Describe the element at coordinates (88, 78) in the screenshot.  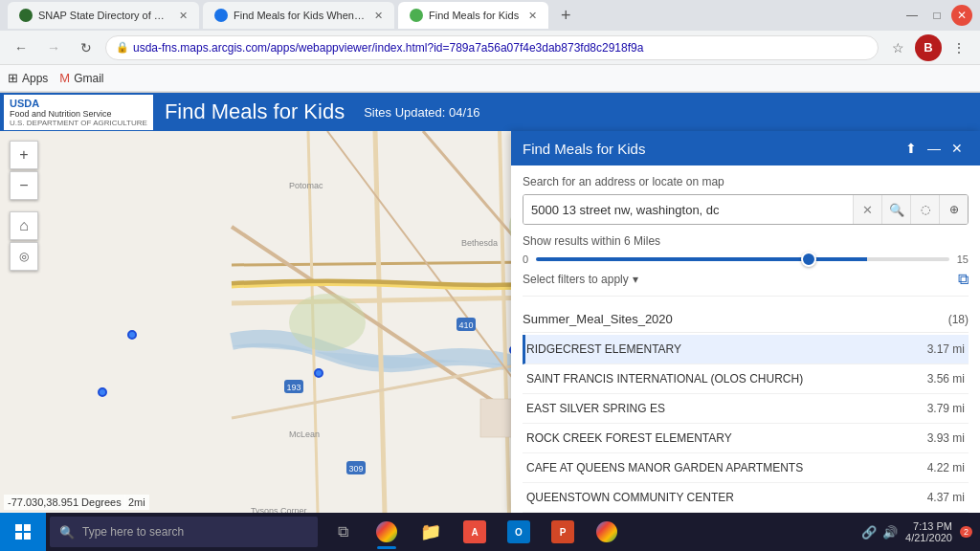
I see `bookmark-gmail-label: Gmail` at that location.